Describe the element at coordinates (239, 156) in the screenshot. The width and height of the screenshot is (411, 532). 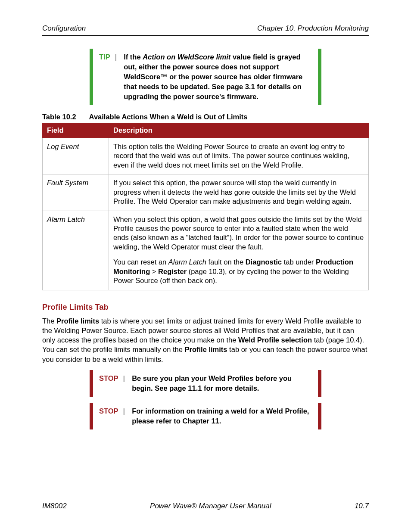
I see `row-desc: This option tells the Welding Power Sour…` at that location.